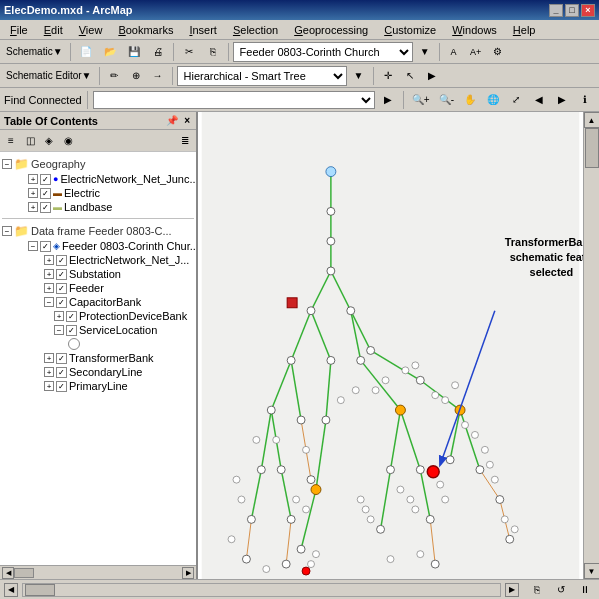 The image size is (599, 599). What do you see at coordinates (91, 30) in the screenshot?
I see `menu-view: View` at bounding box center [91, 30].